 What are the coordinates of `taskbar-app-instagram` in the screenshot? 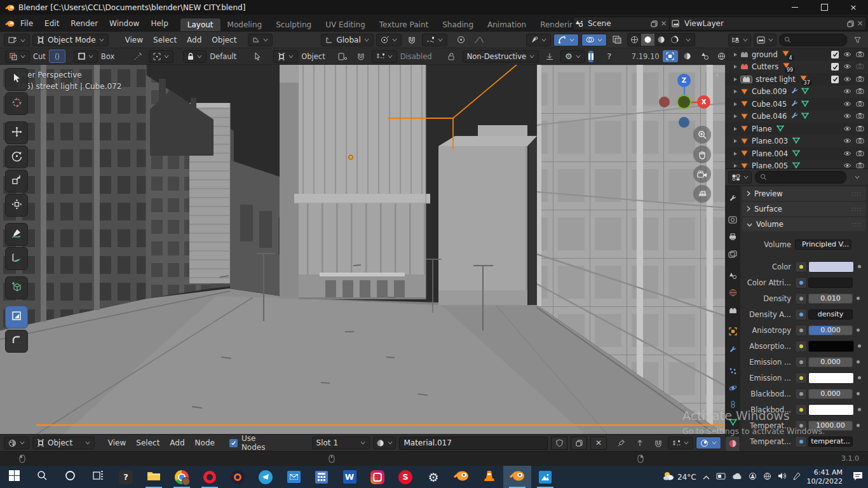 It's located at (377, 477).